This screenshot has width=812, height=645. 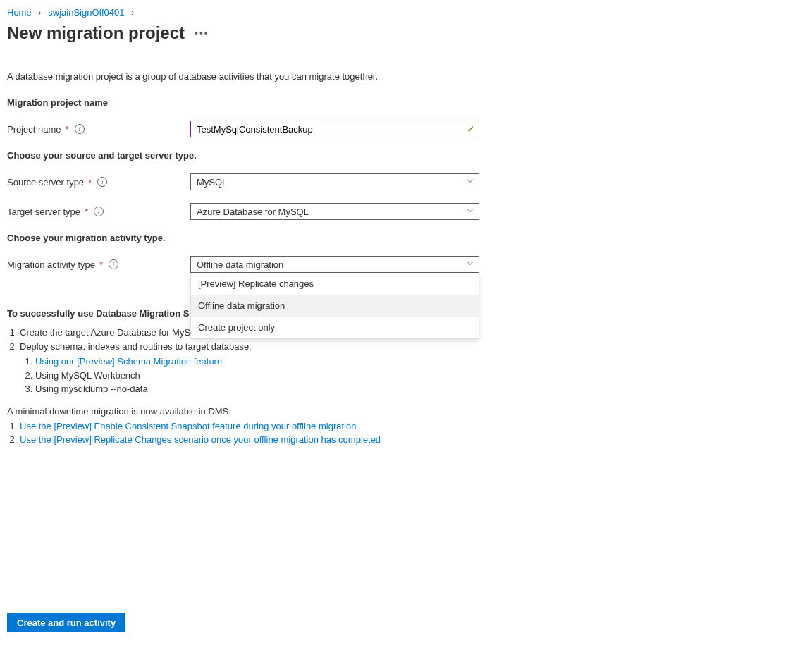 What do you see at coordinates (335, 264) in the screenshot?
I see `activity-type-select: Offline data migration` at bounding box center [335, 264].